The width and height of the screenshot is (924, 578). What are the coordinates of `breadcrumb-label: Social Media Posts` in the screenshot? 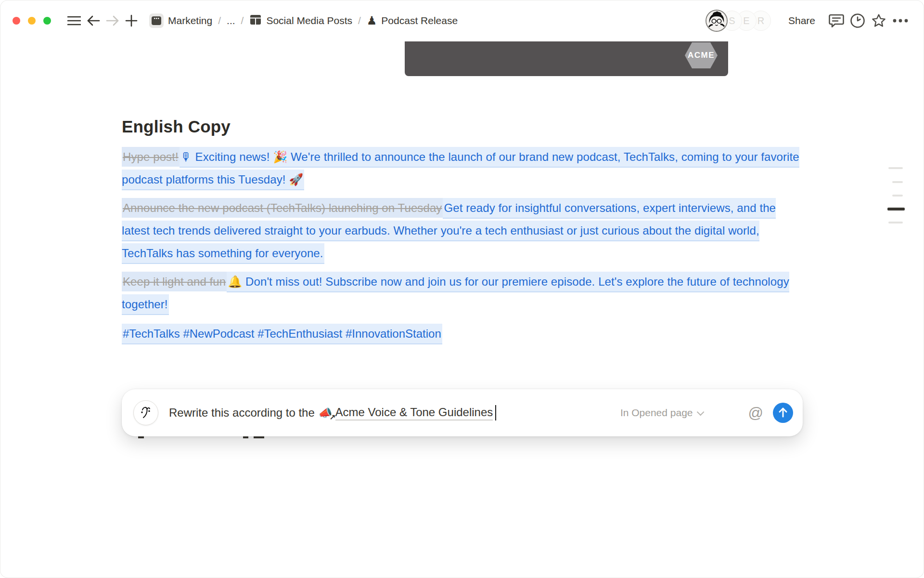 It's located at (309, 21).